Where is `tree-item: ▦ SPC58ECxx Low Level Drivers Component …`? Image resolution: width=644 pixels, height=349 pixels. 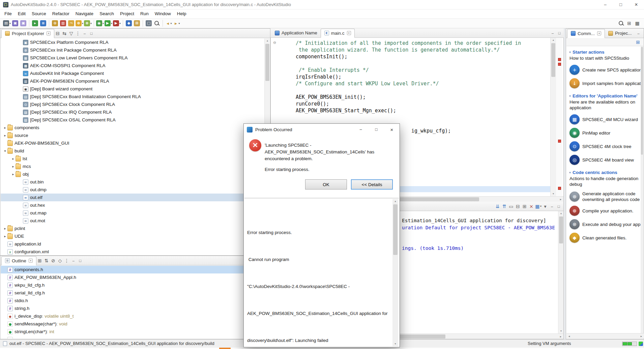 tree-item: ▦ SPC58ECxx Low Level Drivers Component … is located at coordinates (133, 58).